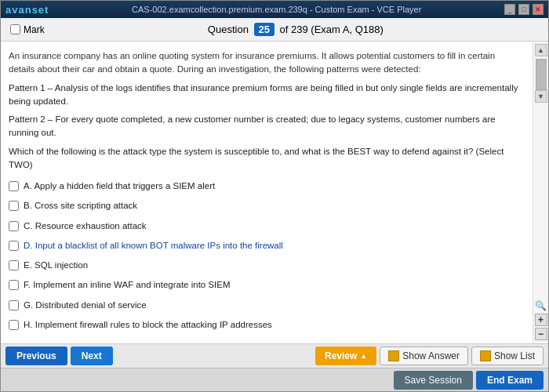  Describe the element at coordinates (265, 325) in the screenshot. I see `list-item: H. Implement firewall rules to block the…` at that location.